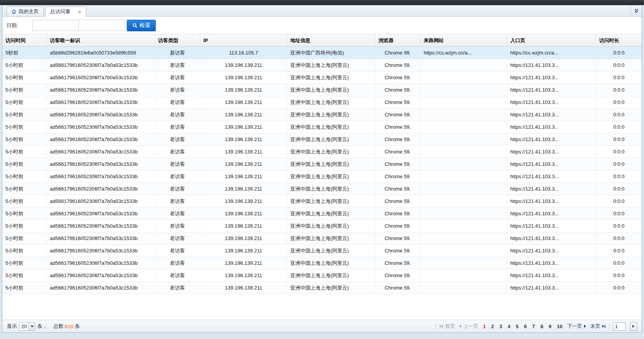 This screenshot has height=339, width=644. What do you see at coordinates (537, 326) in the screenshot?
I see `pagination: 首页 上一页 12345678910 下一页 末页` at bounding box center [537, 326].